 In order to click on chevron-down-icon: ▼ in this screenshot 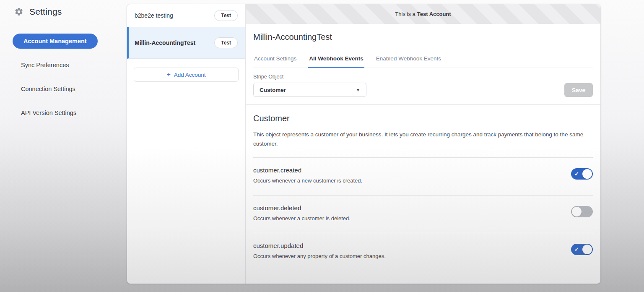, I will do `click(358, 90)`.